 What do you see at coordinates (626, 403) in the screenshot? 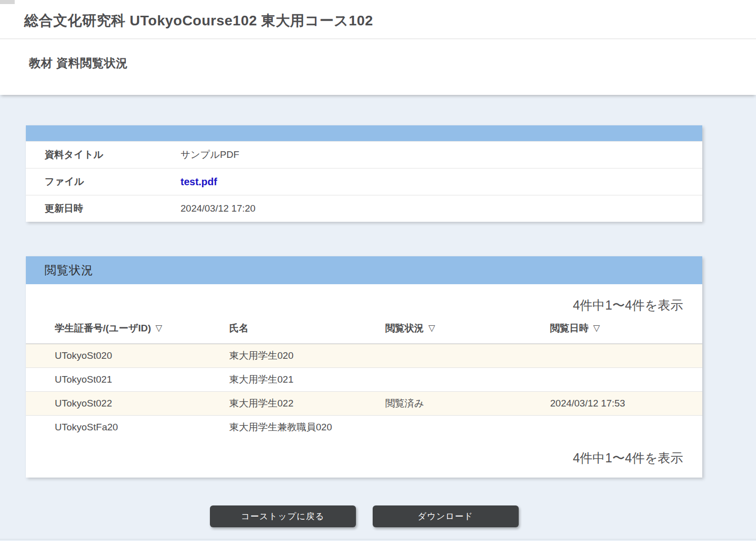
I see `cell-date: 2024/03/12 17:53` at bounding box center [626, 403].